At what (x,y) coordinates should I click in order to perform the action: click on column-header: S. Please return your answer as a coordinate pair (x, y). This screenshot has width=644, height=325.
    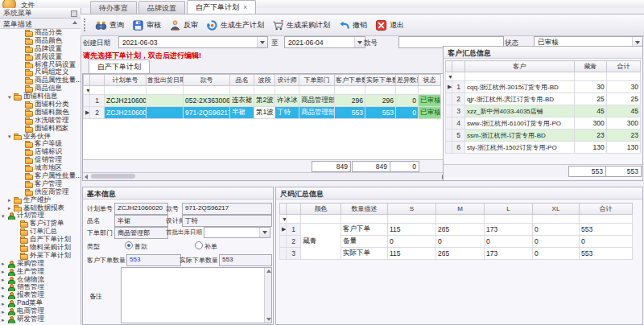
    Looking at the image, I should click on (412, 209).